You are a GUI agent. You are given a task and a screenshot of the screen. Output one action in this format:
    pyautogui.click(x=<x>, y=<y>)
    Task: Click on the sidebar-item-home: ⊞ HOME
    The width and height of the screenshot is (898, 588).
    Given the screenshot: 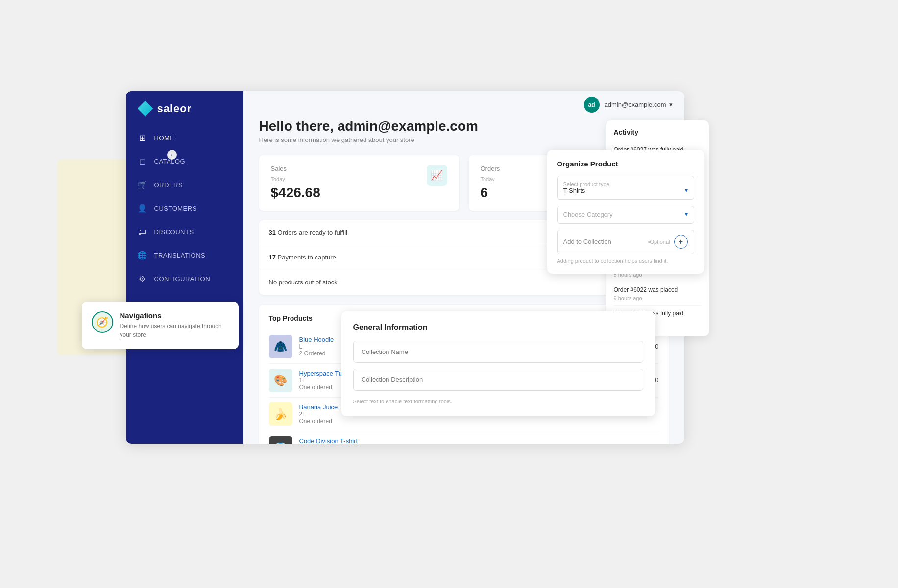 What is the action you would take?
    pyautogui.click(x=185, y=138)
    